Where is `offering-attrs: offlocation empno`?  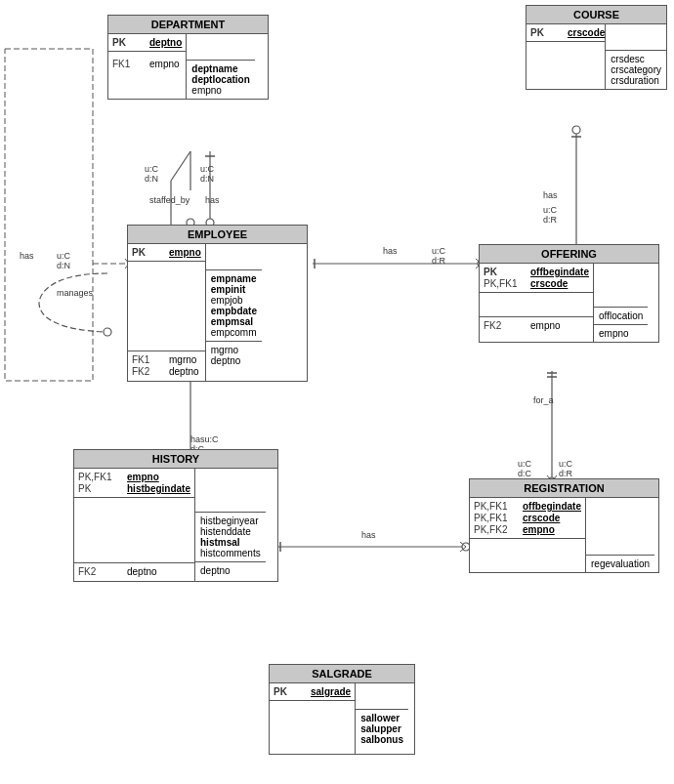 offering-attrs: offlocation empno is located at coordinates (621, 303).